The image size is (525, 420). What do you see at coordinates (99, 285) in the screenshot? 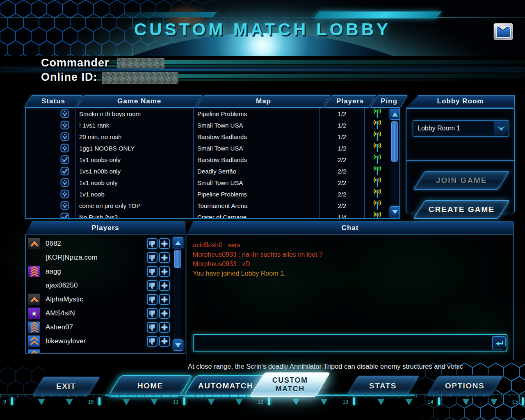
I see `player-row: ajax06250` at bounding box center [99, 285].